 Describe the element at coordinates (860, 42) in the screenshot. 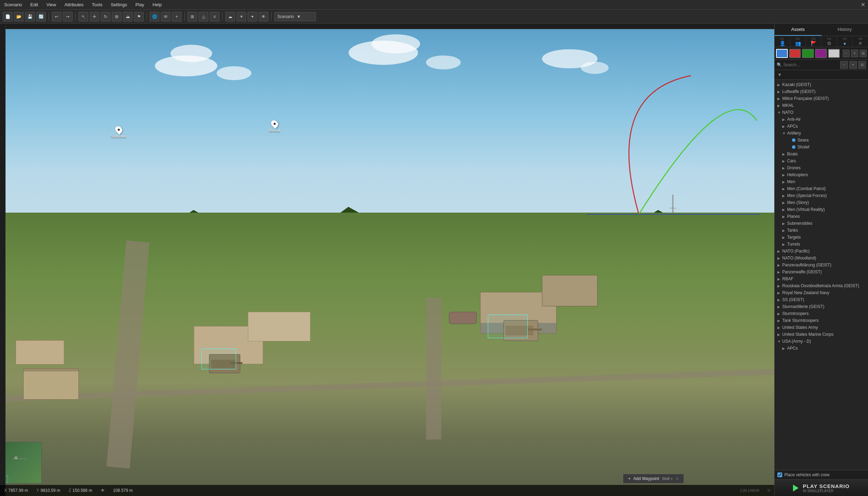

I see `fkey-f6: F6 ✕` at that location.